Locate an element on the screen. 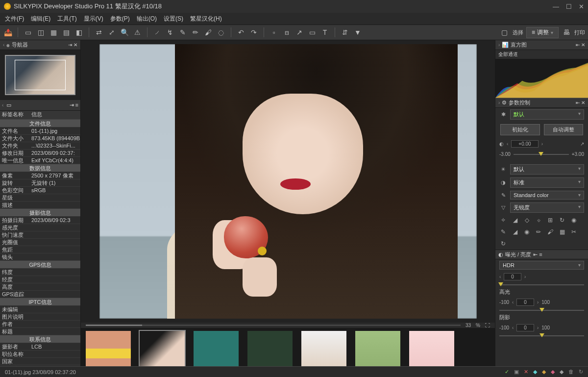 This screenshot has width=588, height=377. refresh-icon: ↻ is located at coordinates (503, 244).